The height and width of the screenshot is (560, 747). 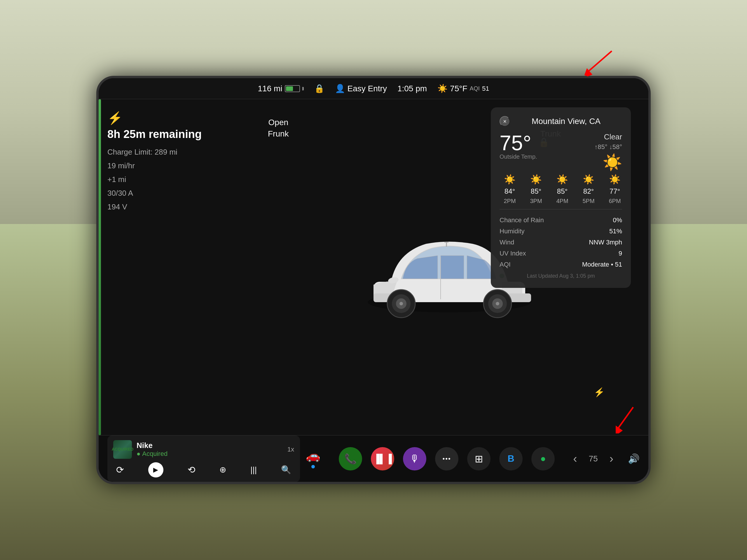 I want to click on hourly-item-0: ☀️ 84° 2PM, so click(x=510, y=189).